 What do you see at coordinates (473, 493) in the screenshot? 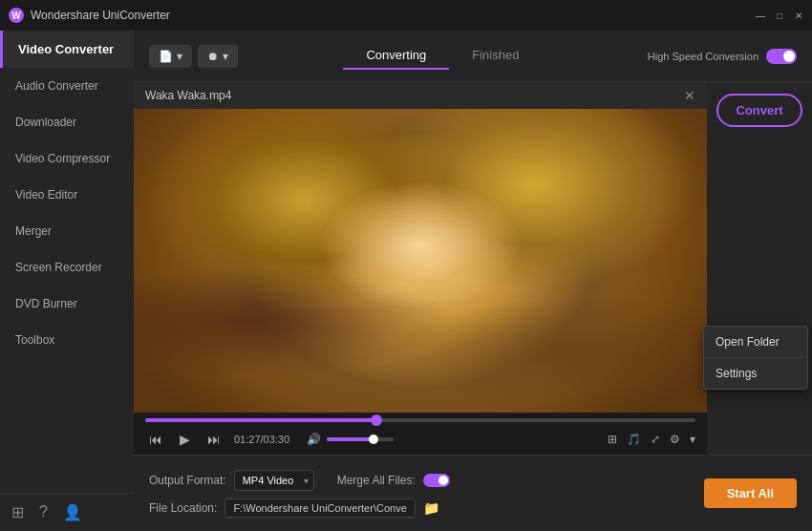
I see `bottom-bar: Output Format: MP4 Video AVI MOV MKV Mer…` at bounding box center [473, 493].